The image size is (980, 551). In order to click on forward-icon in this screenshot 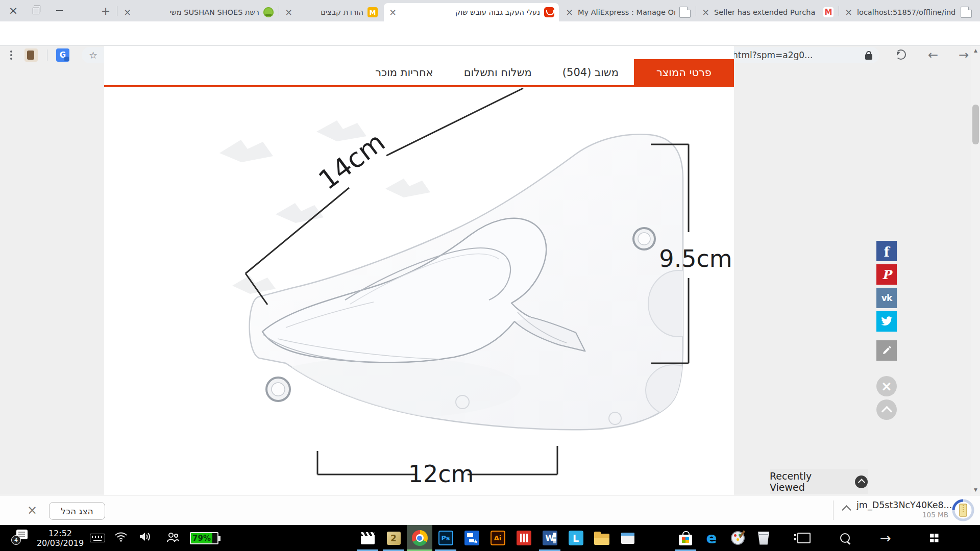, I will do `click(964, 55)`.